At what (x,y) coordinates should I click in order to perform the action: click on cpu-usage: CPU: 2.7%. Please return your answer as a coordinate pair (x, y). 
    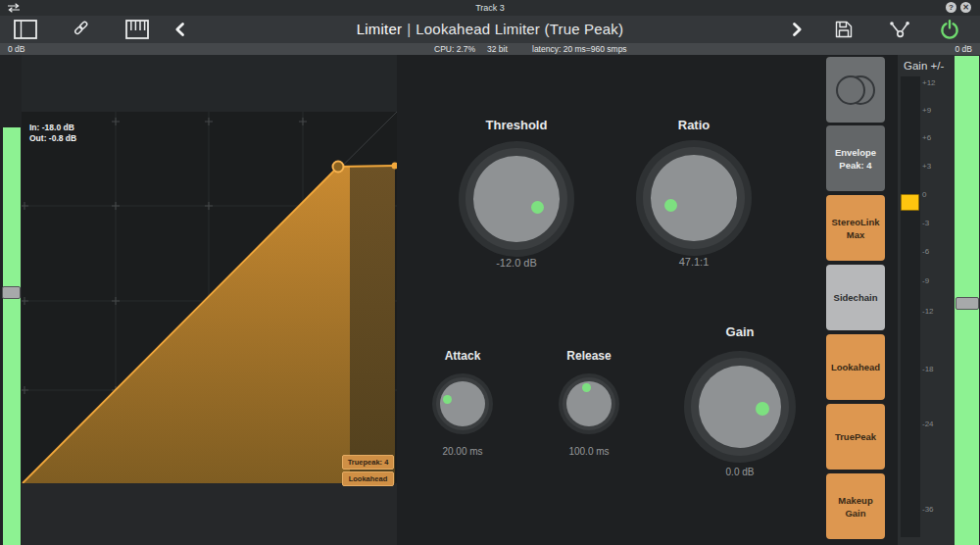
    Looking at the image, I should click on (455, 49).